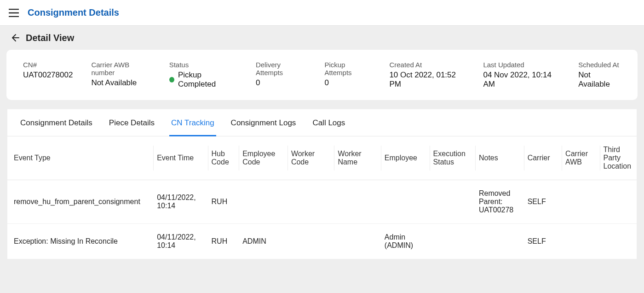 This screenshot has width=644, height=293. What do you see at coordinates (80, 241) in the screenshot?
I see `cell-event-type: Exception: Missing In Reconcile` at bounding box center [80, 241].